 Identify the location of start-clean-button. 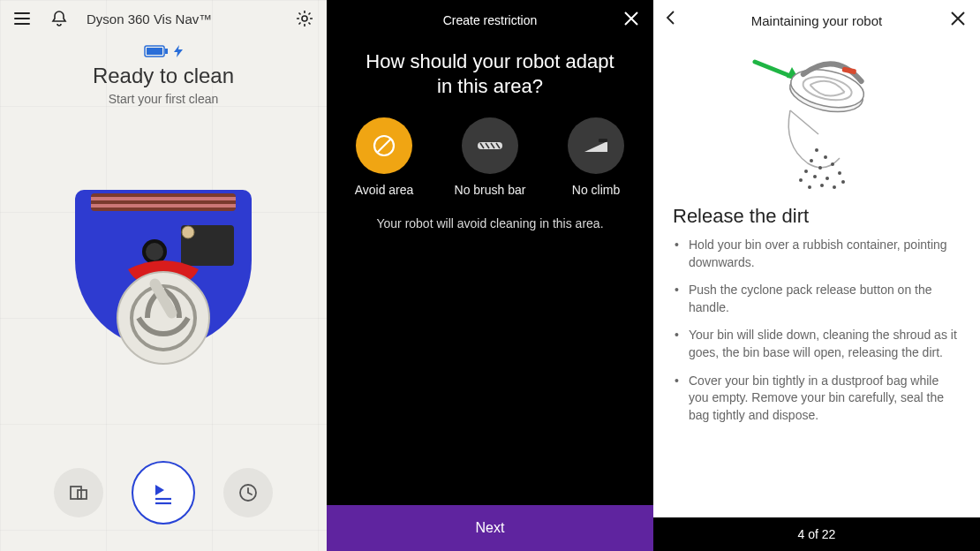
(163, 493).